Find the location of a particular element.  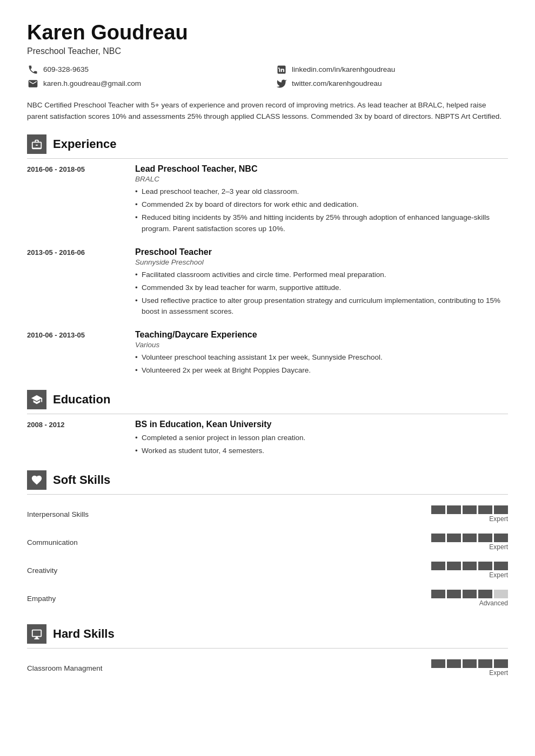

education-header: Education is located at coordinates (268, 402).